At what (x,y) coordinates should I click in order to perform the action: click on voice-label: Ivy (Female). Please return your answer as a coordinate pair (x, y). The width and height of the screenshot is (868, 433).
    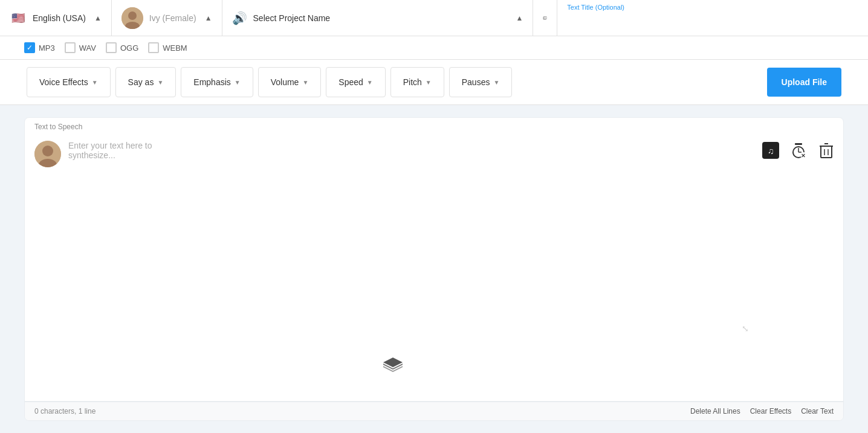
    Looking at the image, I should click on (173, 18).